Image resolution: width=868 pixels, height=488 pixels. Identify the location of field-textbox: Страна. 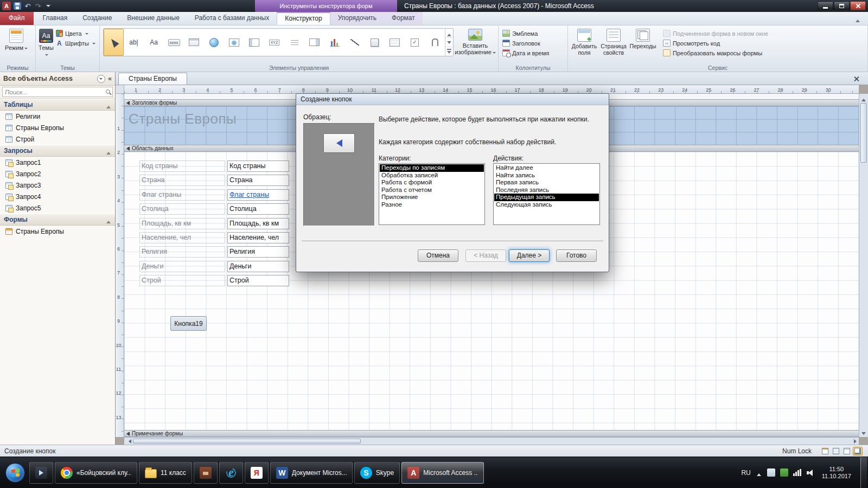
(258, 180).